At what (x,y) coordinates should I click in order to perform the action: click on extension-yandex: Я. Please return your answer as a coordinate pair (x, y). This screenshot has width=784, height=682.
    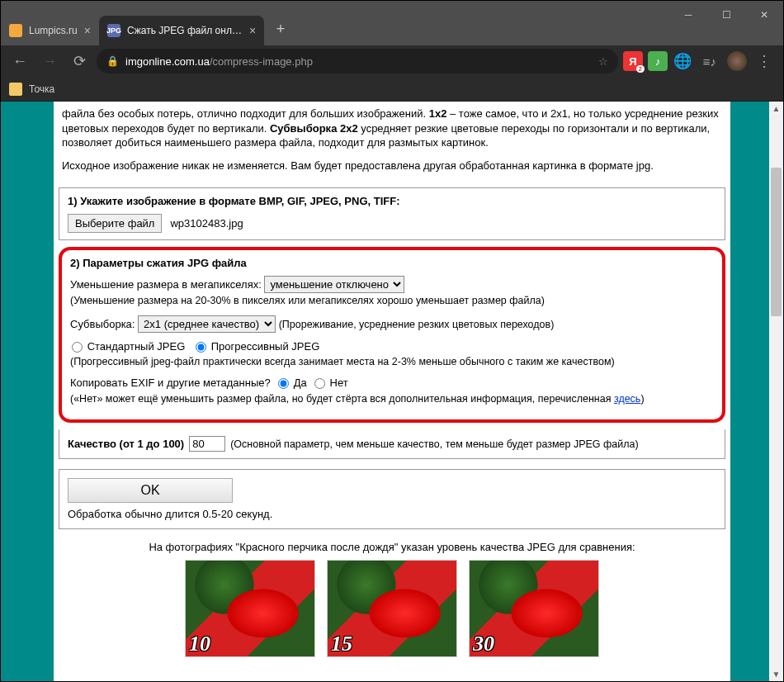
    Looking at the image, I should click on (633, 61).